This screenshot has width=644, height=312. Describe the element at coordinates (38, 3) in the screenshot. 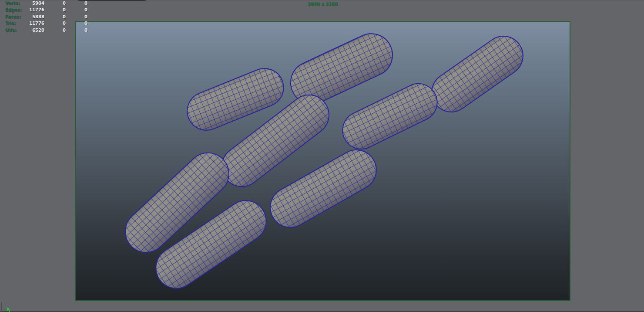

I see `hud-row-total: 5904` at that location.